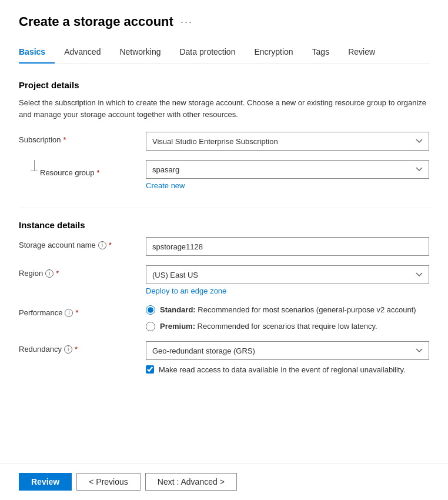  Describe the element at coordinates (69, 313) in the screenshot. I see `performance-info-icon: i` at that location.